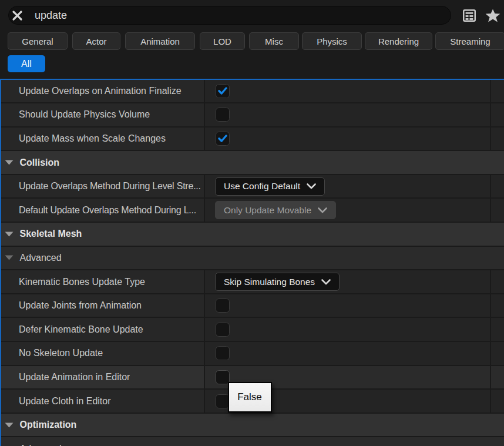  Describe the element at coordinates (103, 139) in the screenshot. I see `property-name-cell: Update Mass when Scale Changes` at that location.